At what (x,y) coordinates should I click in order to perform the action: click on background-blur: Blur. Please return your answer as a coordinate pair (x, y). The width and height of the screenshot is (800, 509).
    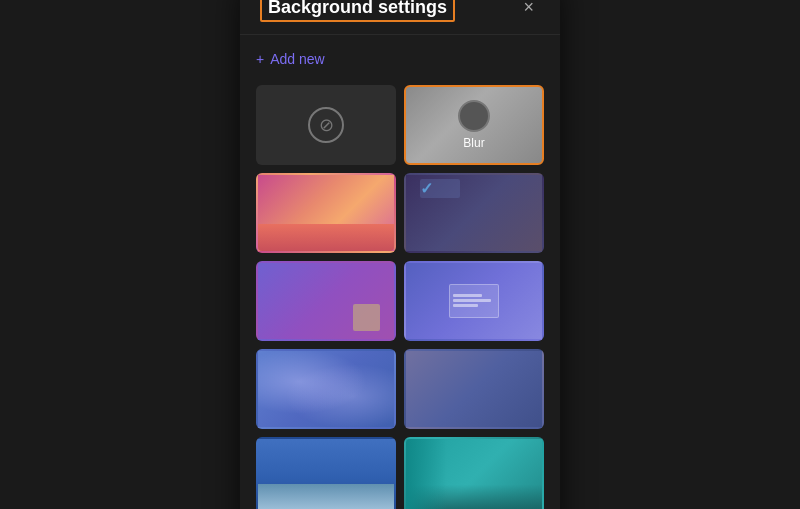
    Looking at the image, I should click on (474, 125).